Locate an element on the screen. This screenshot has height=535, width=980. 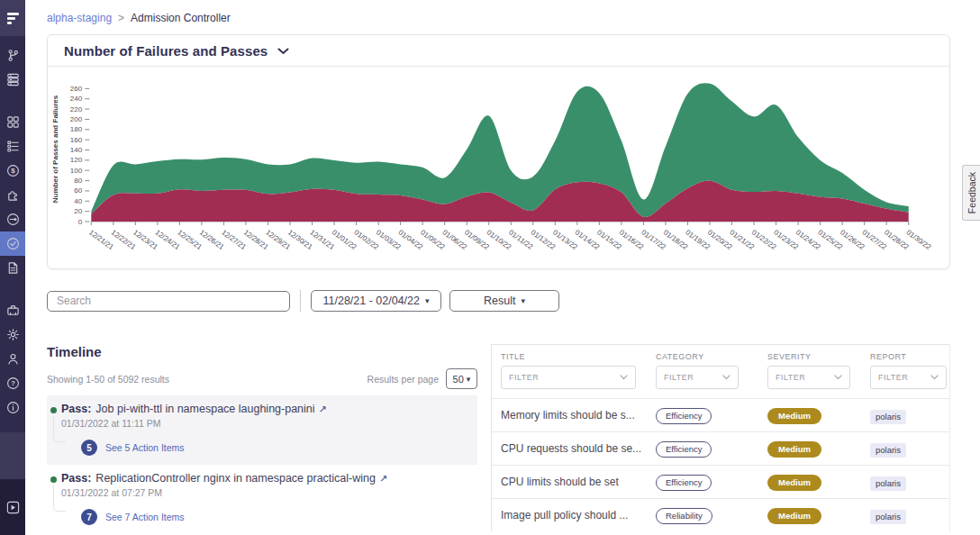
sidebar-item-apps-grid is located at coordinates (13, 122).